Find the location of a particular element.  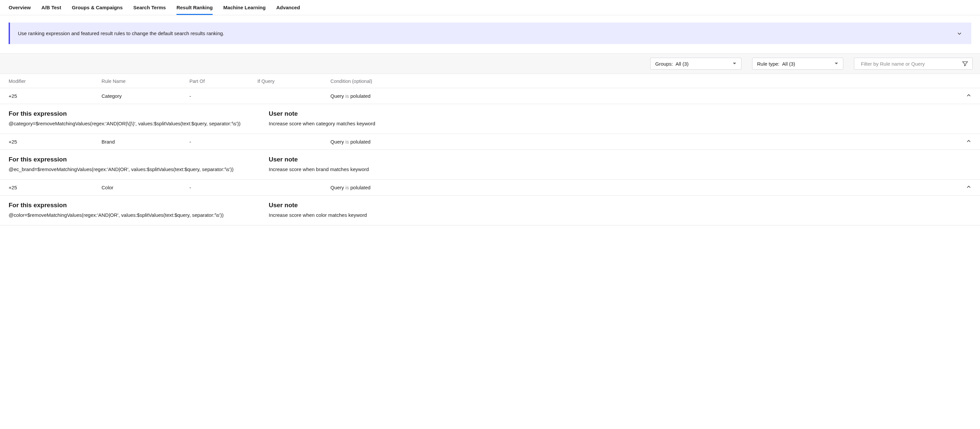

tab-search-terms: Search Terms is located at coordinates (150, 8).